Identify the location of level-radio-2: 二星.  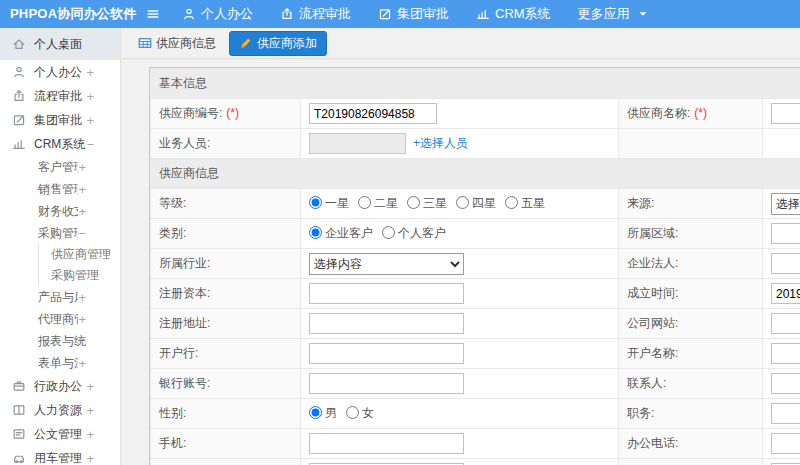
(378, 203).